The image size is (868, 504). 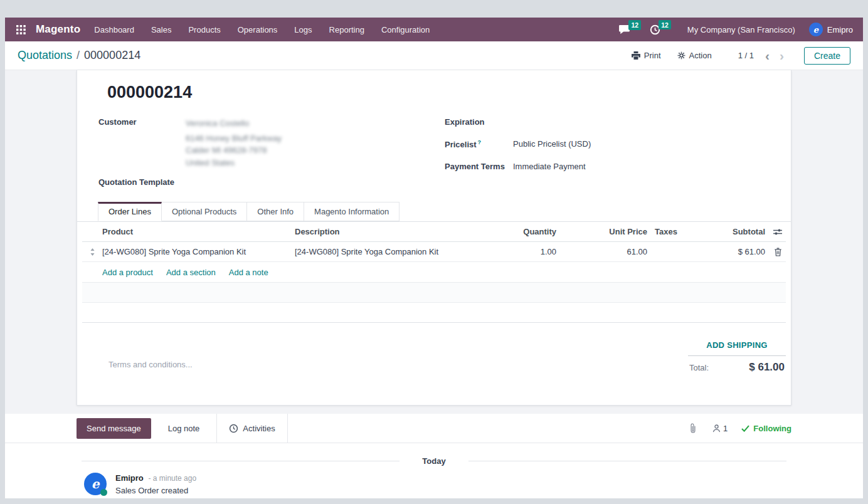 I want to click on menu-reporting: Reporting, so click(x=347, y=30).